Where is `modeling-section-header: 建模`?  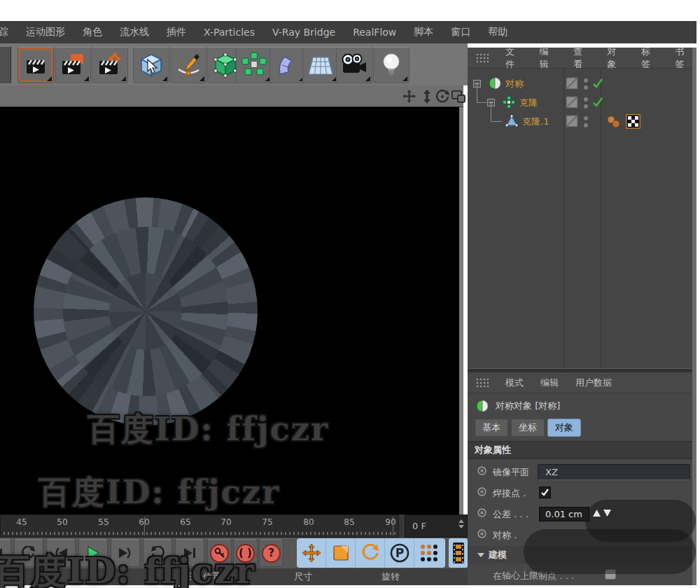
modeling-section-header: 建模 is located at coordinates (580, 554).